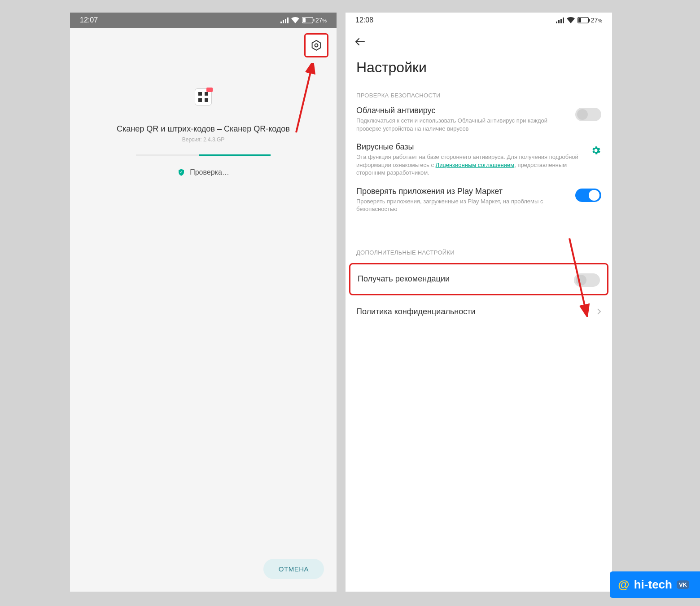  I want to click on status-bar: 12:08 27%, so click(479, 20).